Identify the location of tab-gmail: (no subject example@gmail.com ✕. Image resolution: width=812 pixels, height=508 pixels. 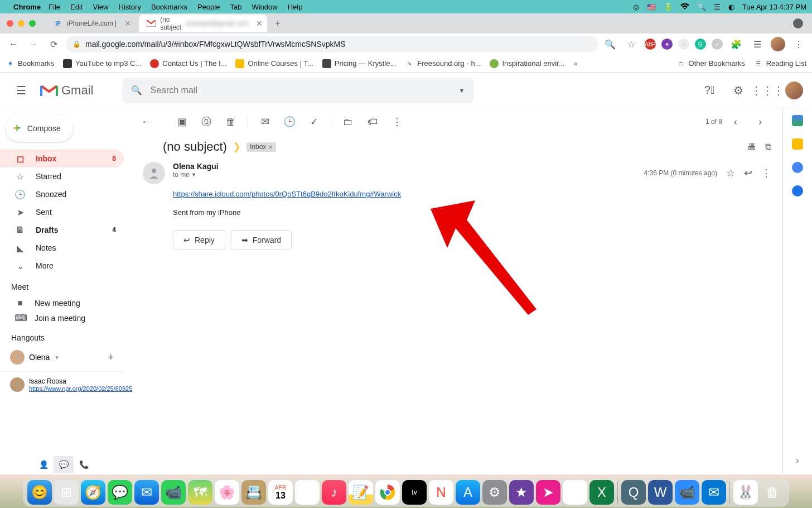
(203, 23).